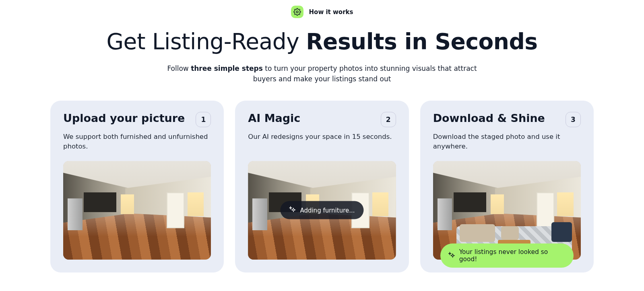  Describe the element at coordinates (137, 211) in the screenshot. I see `room-image-empty` at that location.